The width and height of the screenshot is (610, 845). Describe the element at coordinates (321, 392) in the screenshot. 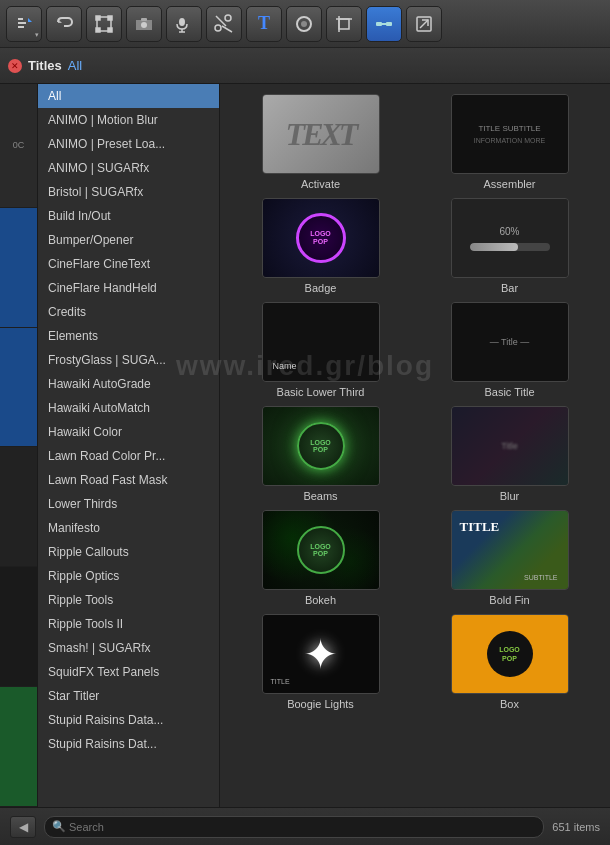

I see `thumb-label-basic-lower-third: Basic Lower Third` at that location.